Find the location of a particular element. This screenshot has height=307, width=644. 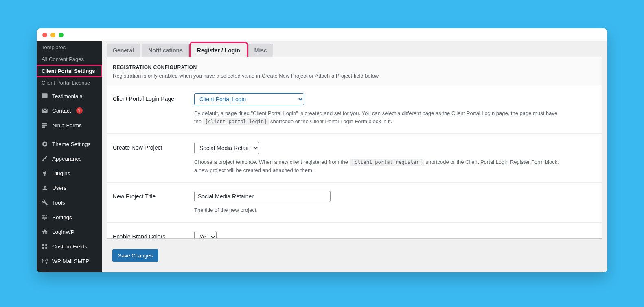

row-login-page: Client Portal Login Page Client Portal L… is located at coordinates (355, 109).